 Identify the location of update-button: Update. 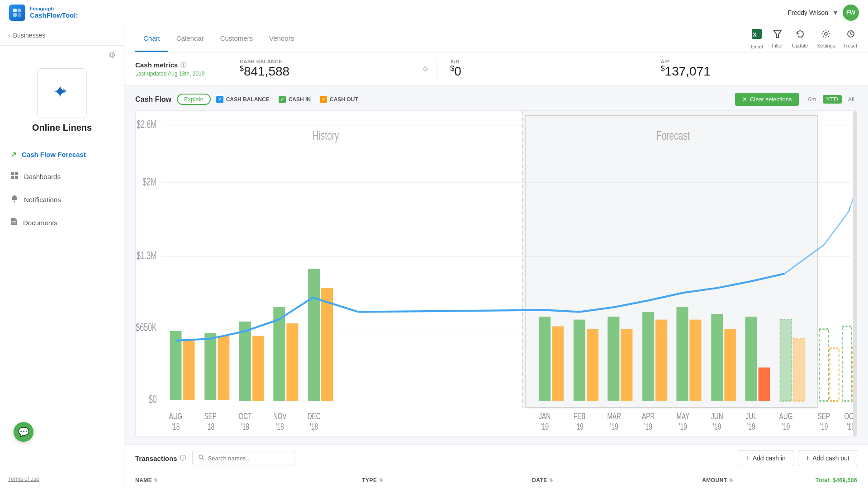
(800, 39).